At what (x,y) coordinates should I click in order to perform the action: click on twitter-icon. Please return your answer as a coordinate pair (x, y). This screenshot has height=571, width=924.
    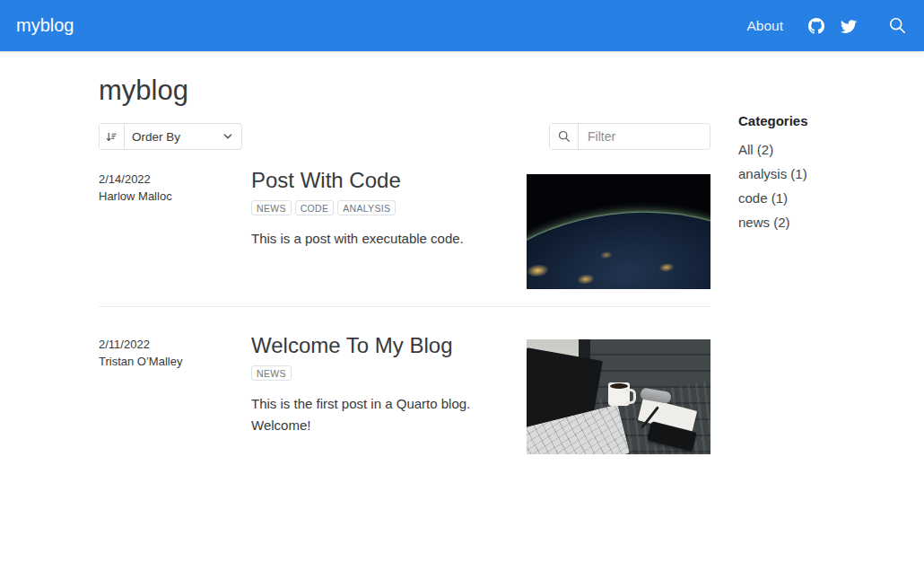
    Looking at the image, I should click on (849, 26).